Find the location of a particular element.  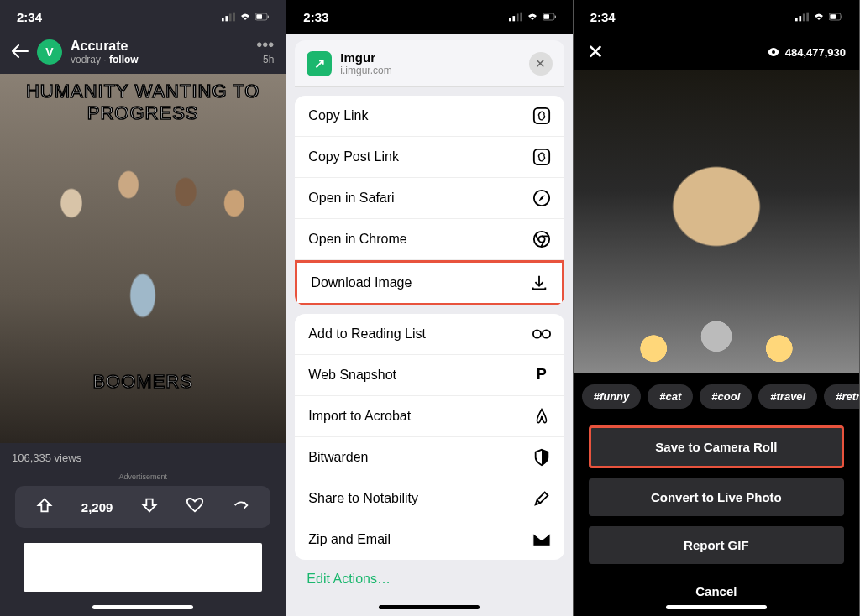

tag: #funny is located at coordinates (611, 396).